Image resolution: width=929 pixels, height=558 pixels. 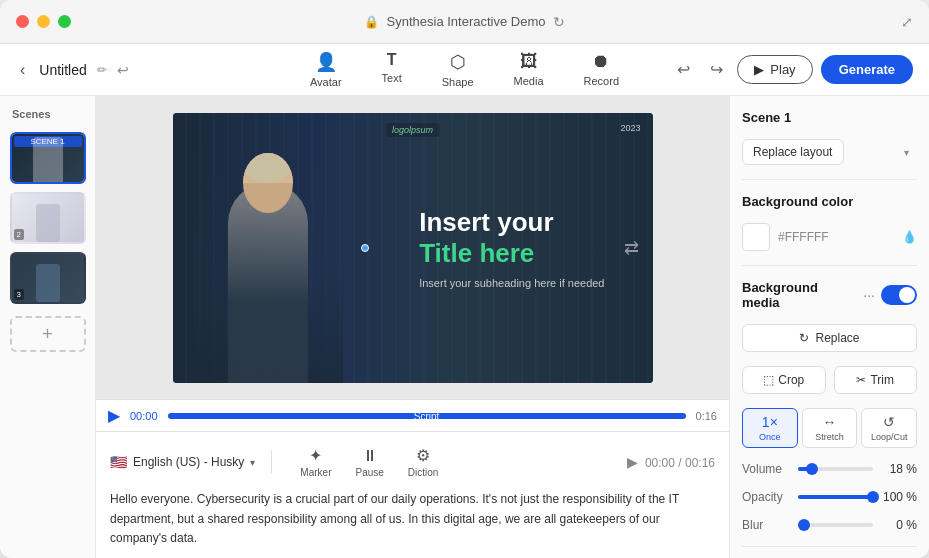 What do you see at coordinates (907, 295) in the screenshot?
I see `toggle-knob` at bounding box center [907, 295].